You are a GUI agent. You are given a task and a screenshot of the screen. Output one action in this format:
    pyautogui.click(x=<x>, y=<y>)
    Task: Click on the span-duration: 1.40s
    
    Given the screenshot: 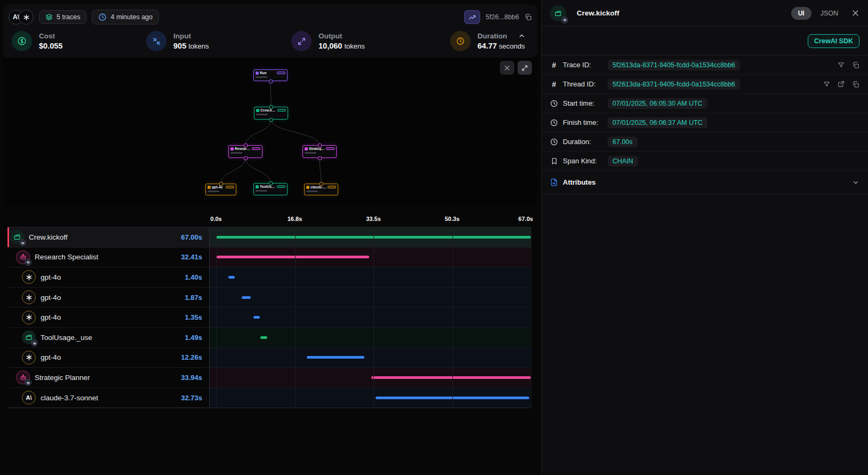 What is the action you would take?
    pyautogui.click(x=193, y=278)
    